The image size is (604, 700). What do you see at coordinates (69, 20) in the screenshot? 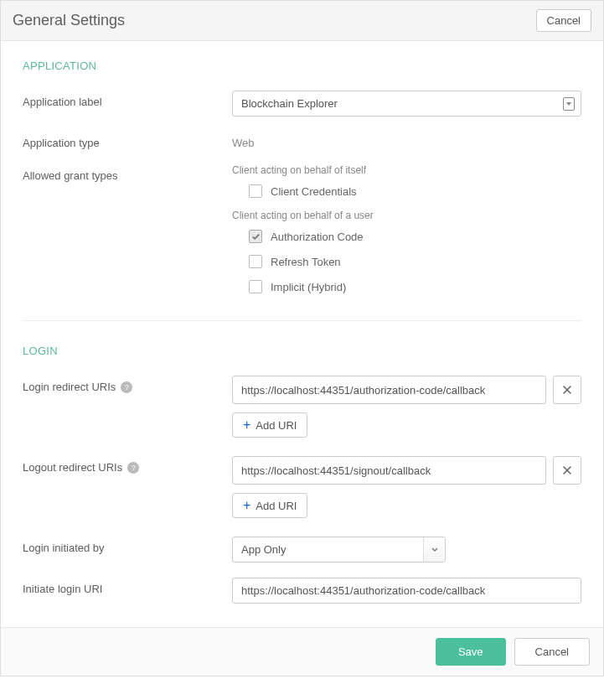
I see `panel-title: General Settings` at bounding box center [69, 20].